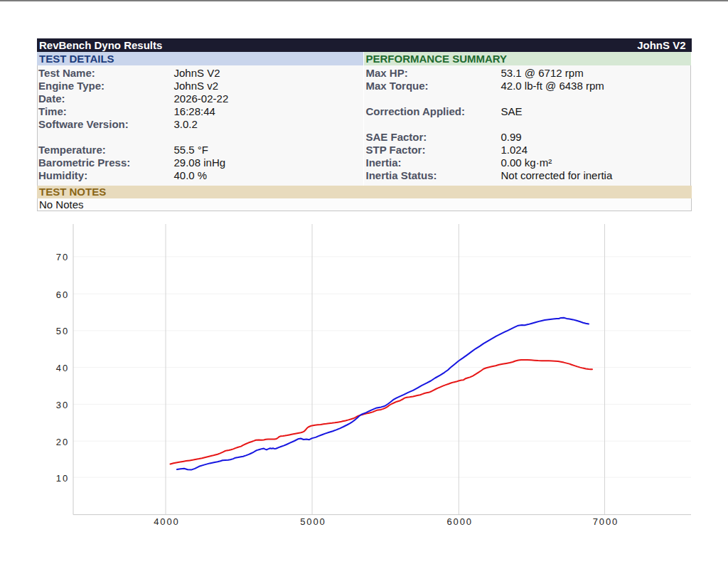 The image size is (728, 564). I want to click on svg-text: 5000, so click(313, 522).